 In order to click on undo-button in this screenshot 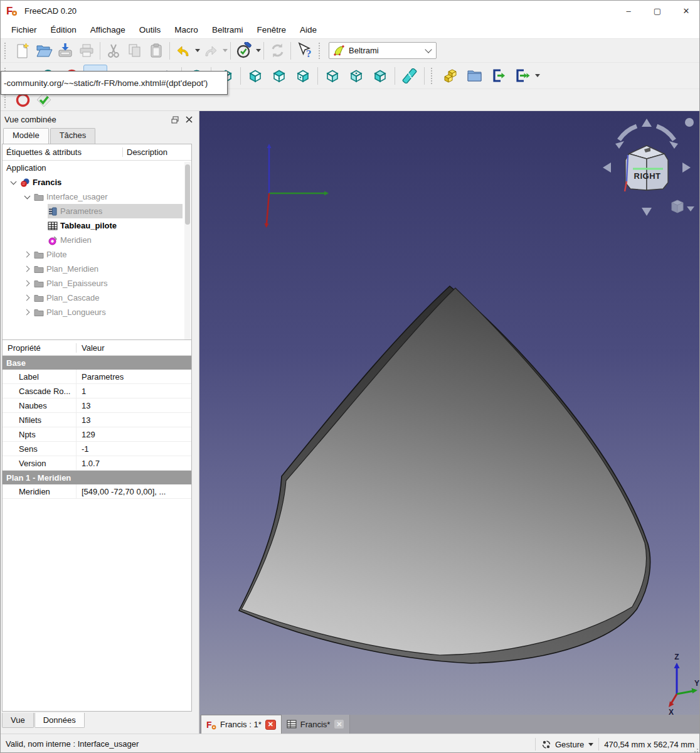, I will do `click(183, 51)`.